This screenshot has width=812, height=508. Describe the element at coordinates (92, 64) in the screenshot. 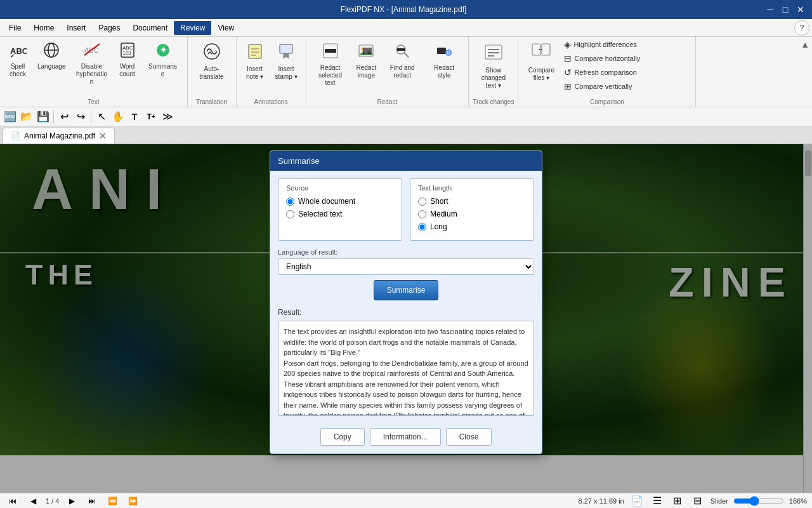

I see `disable-hyphenation-button: ABC Disablehyphenation` at that location.